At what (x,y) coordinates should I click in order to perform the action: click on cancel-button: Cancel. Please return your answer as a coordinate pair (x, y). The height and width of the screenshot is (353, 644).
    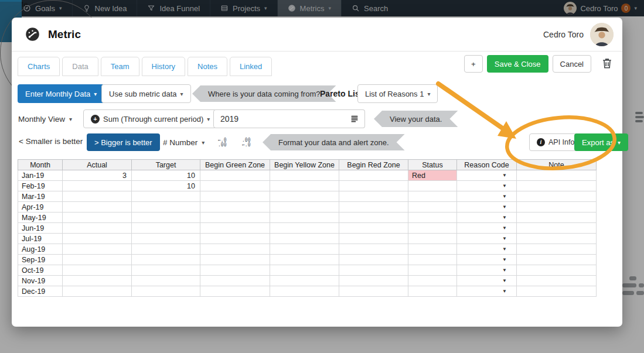
    Looking at the image, I should click on (572, 64).